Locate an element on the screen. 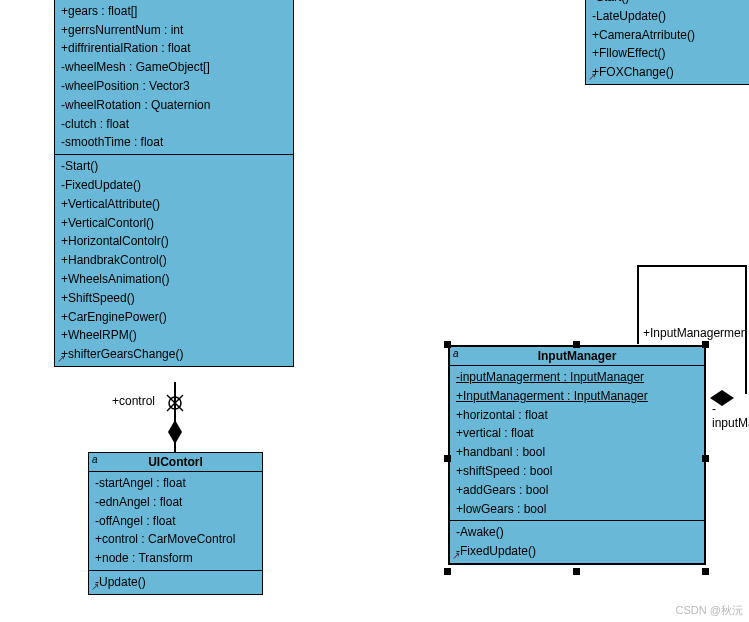 The width and height of the screenshot is (749, 622). attr: -clutch : float is located at coordinates (174, 124).